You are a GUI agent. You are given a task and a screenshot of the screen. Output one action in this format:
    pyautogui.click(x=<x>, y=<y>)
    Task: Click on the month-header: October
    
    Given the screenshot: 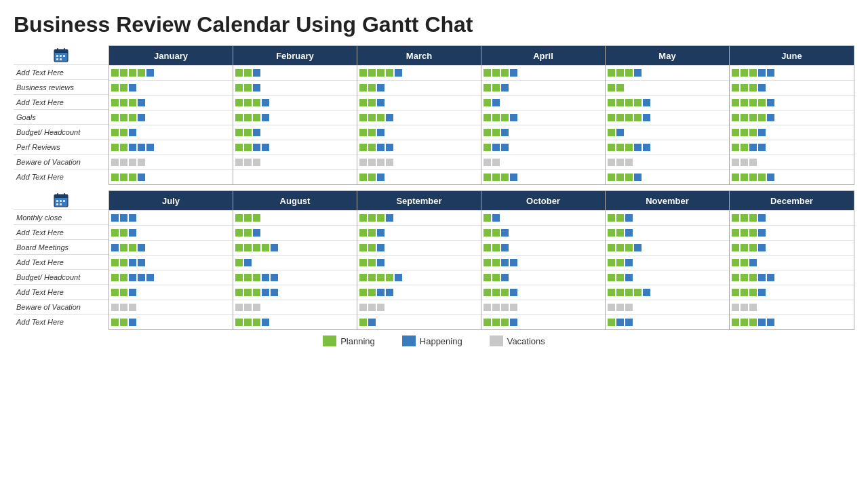 What is the action you would take?
    pyautogui.click(x=543, y=201)
    